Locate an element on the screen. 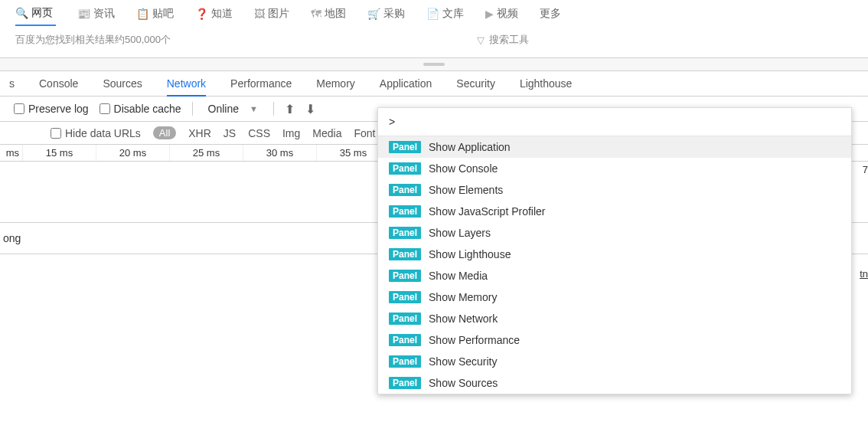 The height and width of the screenshot is (432, 868). nav-video: ▶视频 is located at coordinates (502, 14).